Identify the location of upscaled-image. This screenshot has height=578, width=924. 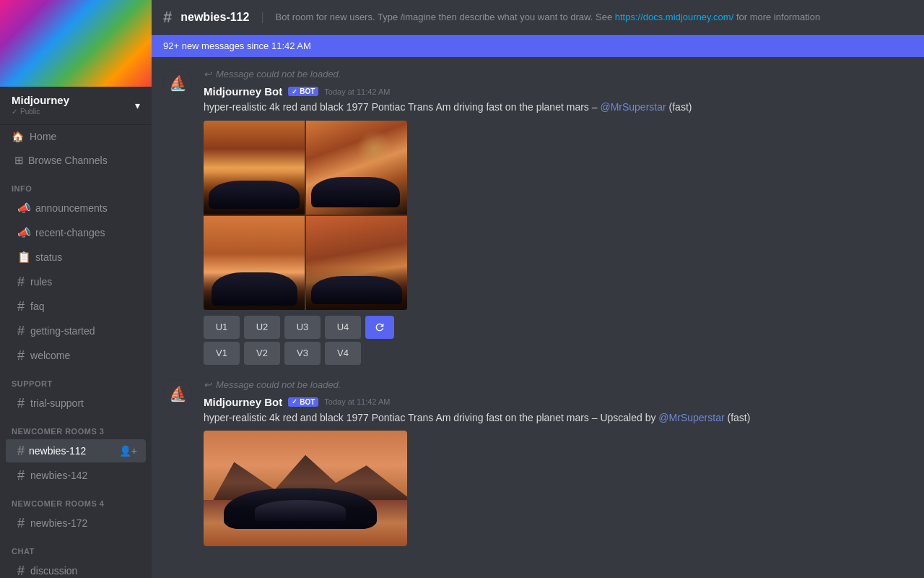
(305, 488).